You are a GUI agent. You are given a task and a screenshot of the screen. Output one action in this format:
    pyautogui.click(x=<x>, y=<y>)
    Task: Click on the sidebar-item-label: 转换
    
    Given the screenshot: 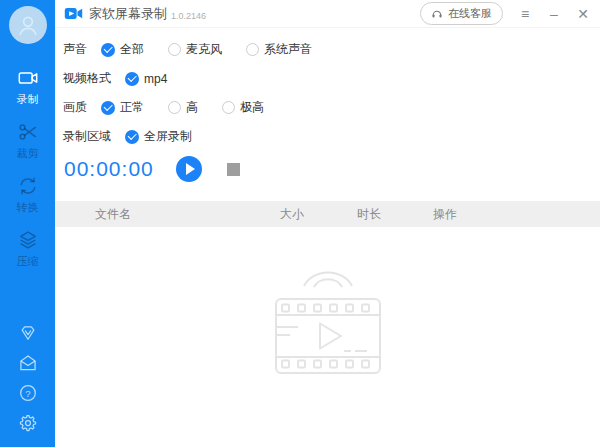 What is the action you would take?
    pyautogui.click(x=28, y=208)
    